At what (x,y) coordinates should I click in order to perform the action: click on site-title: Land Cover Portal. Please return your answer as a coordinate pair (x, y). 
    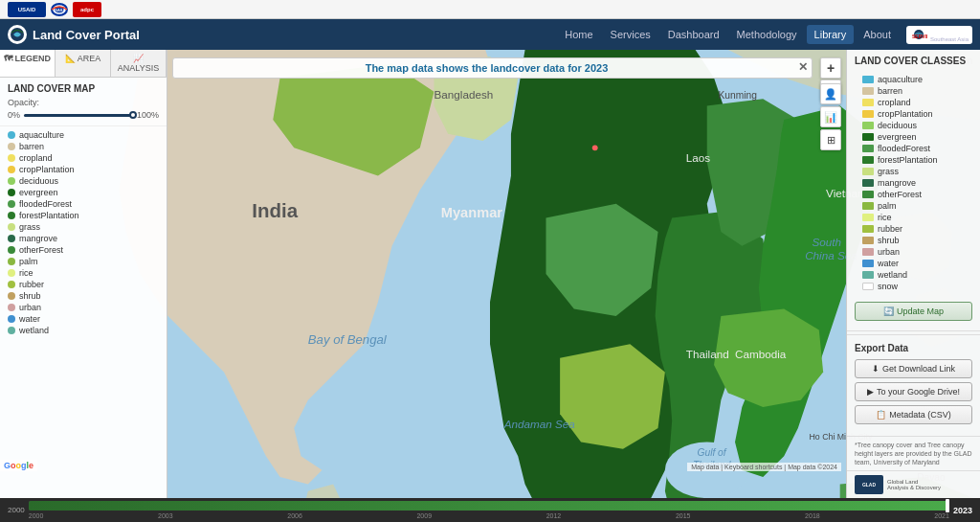
    Looking at the image, I should click on (86, 34).